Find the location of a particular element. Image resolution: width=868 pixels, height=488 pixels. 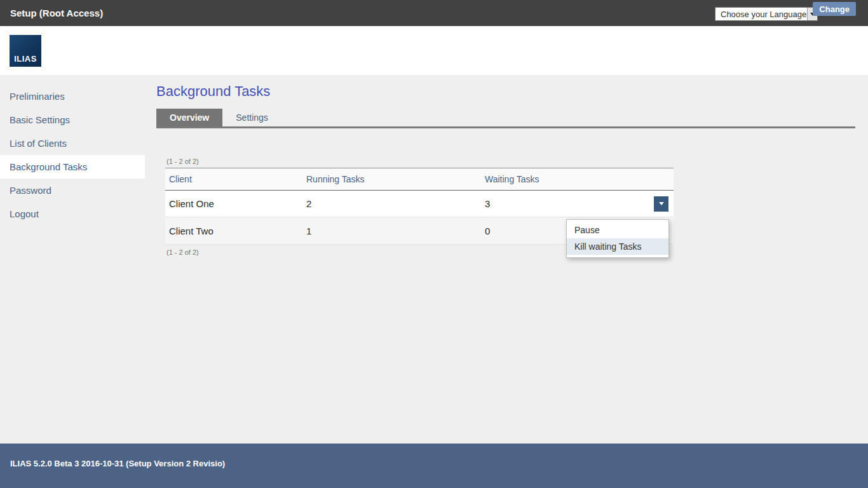

pagination-top: (1 - 2 of 2) is located at coordinates (511, 161).